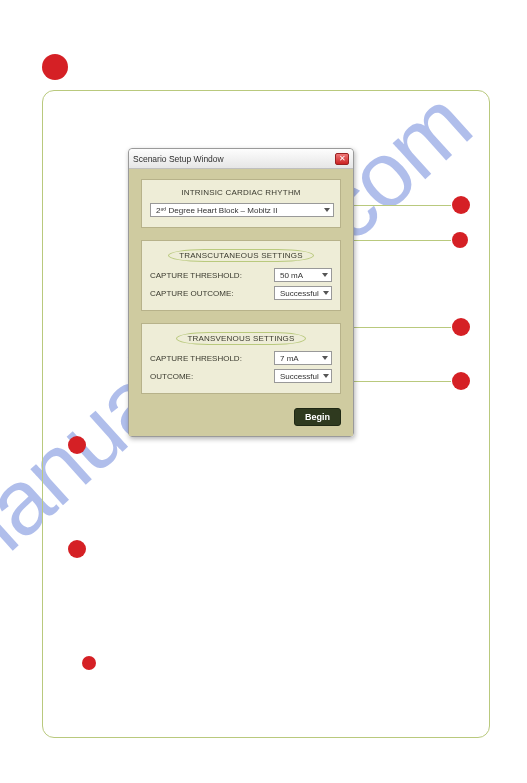 Image resolution: width=527 pixels, height=783 pixels. What do you see at coordinates (290, 358) in the screenshot?
I see `tv-threshold-value: 7 mA` at bounding box center [290, 358].